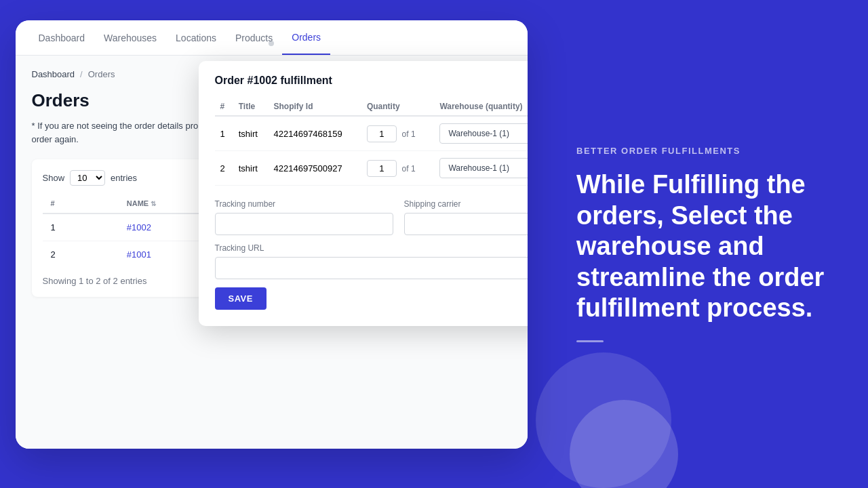 The image size is (868, 488). What do you see at coordinates (241, 298) in the screenshot?
I see `save-button: SAVE` at bounding box center [241, 298].